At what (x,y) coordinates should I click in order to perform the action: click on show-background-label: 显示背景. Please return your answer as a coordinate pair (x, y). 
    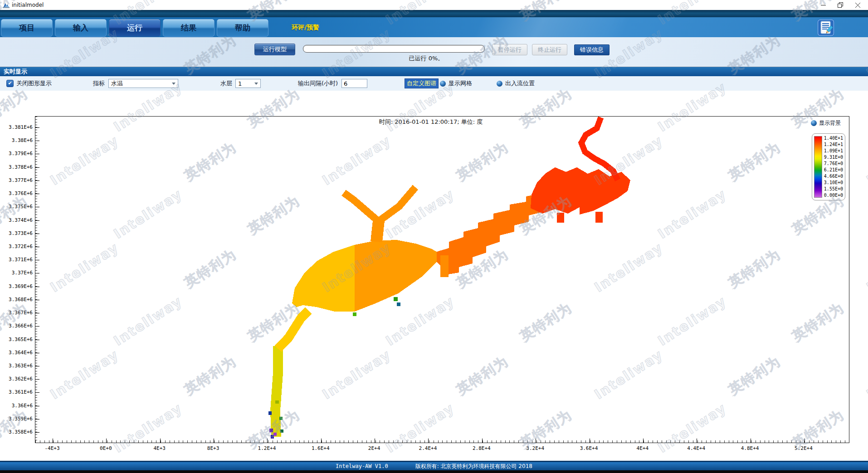
    Looking at the image, I should click on (830, 123).